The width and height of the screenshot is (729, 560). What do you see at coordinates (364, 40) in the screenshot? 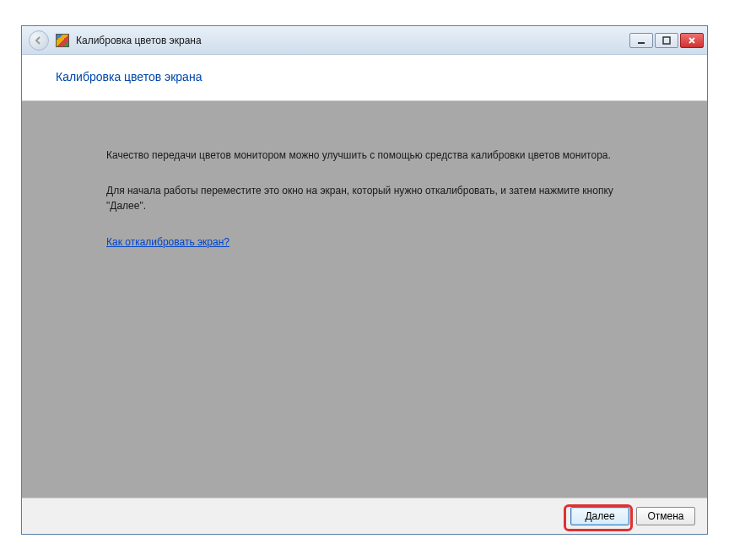
I see `titlebar: Калибровка цветов экрана` at bounding box center [364, 40].